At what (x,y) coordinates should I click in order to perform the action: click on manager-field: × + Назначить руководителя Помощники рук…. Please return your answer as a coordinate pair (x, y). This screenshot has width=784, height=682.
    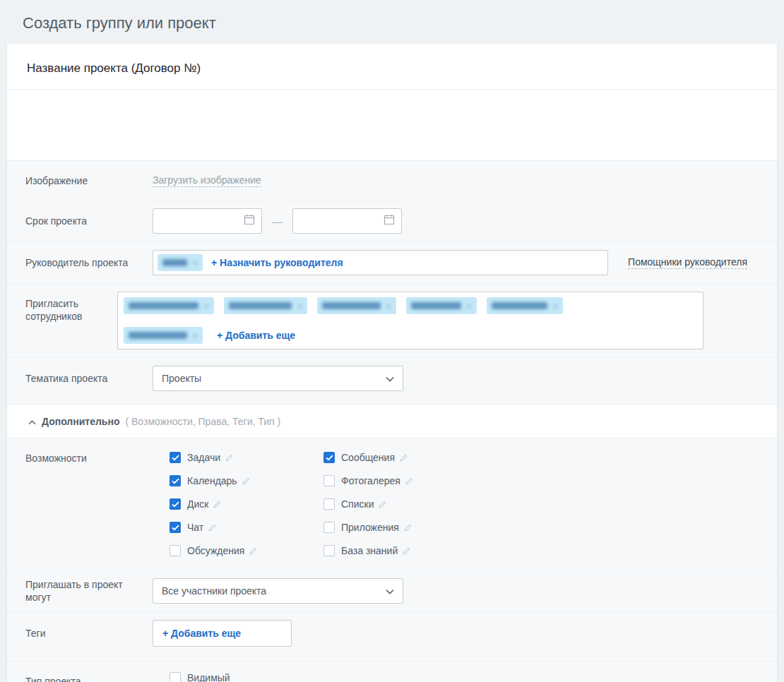
    Looking at the image, I should click on (456, 263).